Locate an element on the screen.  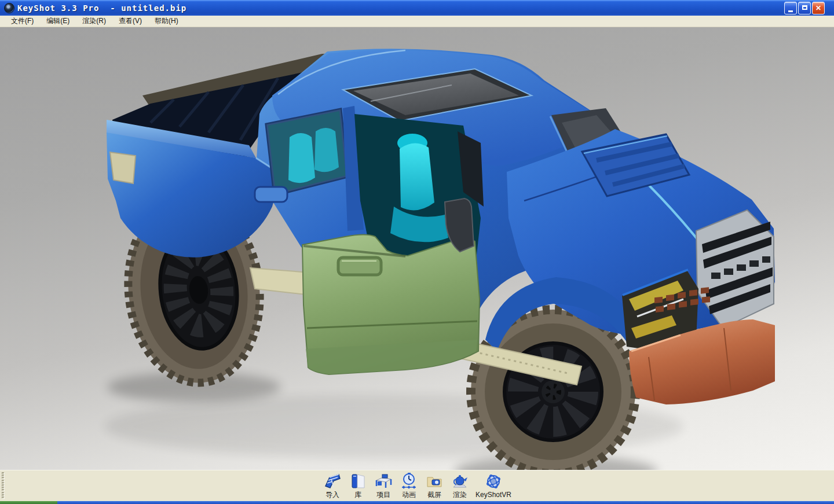
restore-icon is located at coordinates (805, 8).